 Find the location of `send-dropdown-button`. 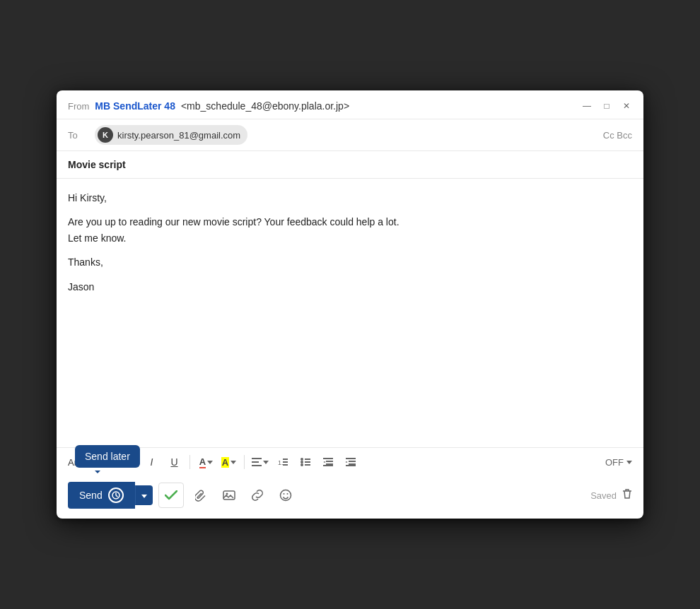

send-dropdown-button is located at coordinates (144, 495).